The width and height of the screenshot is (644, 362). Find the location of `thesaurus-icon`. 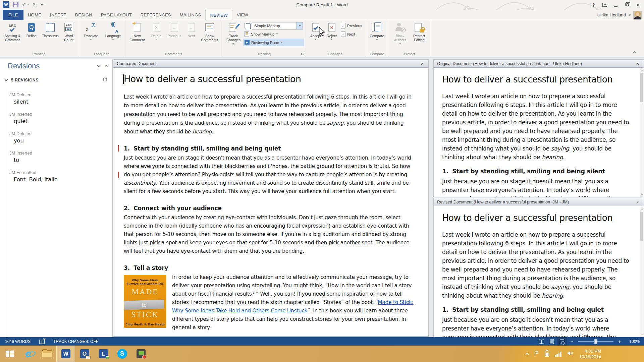

thesaurus-icon is located at coordinates (50, 27).